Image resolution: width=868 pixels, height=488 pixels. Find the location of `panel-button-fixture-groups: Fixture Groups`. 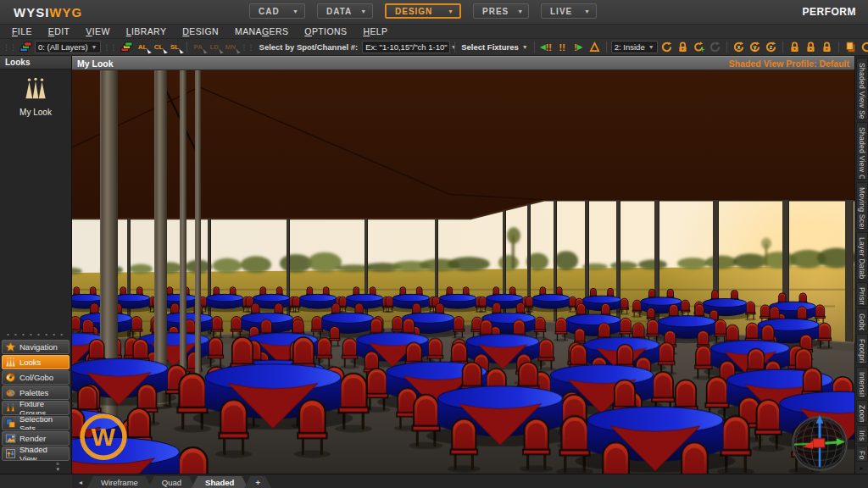

panel-button-fixture-groups: Fixture Groups is located at coordinates (36, 408).